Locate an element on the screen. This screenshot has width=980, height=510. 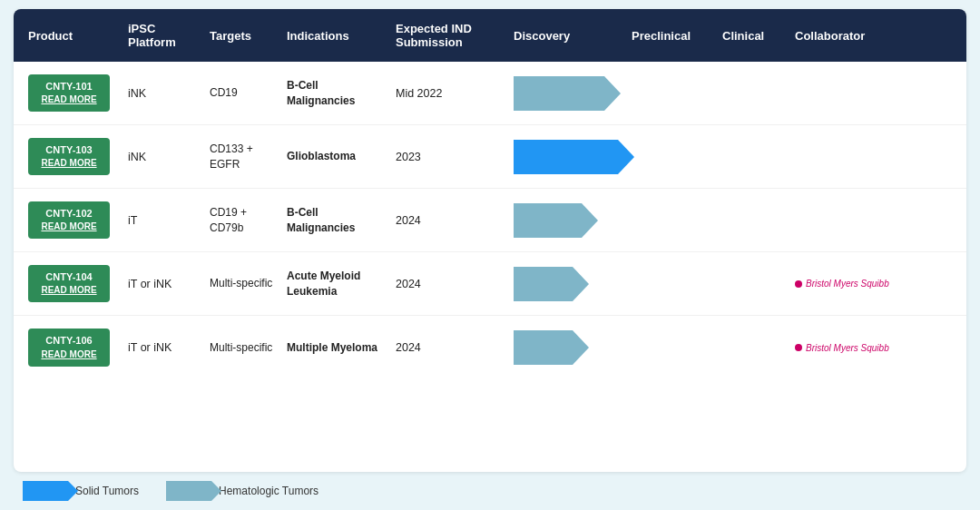
legend-gray-body is located at coordinates (189, 491).